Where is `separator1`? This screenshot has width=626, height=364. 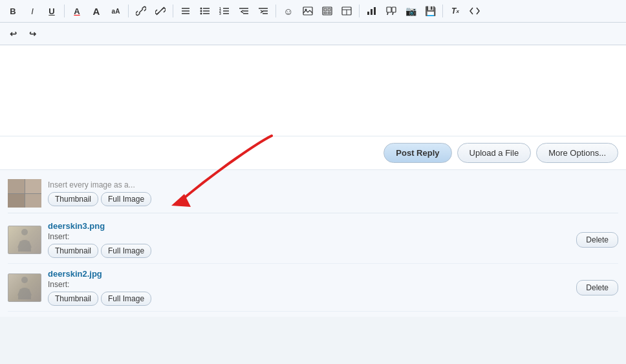 separator1 is located at coordinates (65, 11).